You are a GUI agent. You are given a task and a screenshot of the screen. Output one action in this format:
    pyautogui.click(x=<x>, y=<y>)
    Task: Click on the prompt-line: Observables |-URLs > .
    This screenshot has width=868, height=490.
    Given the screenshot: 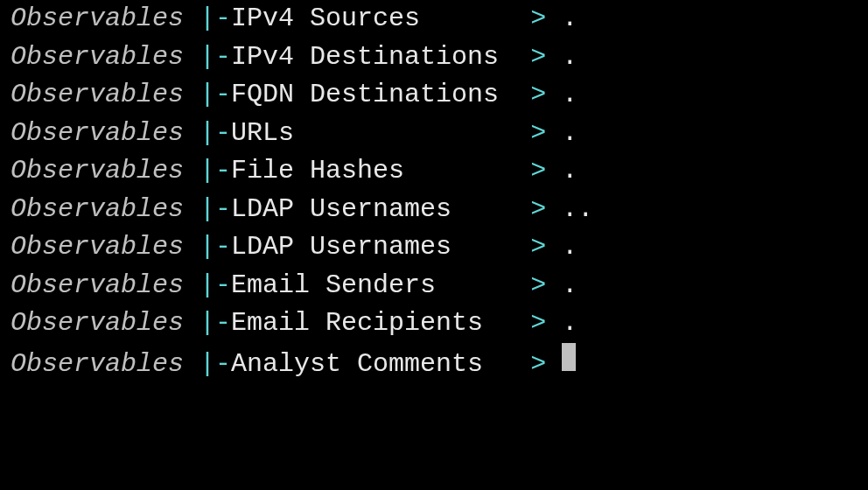 What is the action you would take?
    pyautogui.click(x=434, y=134)
    